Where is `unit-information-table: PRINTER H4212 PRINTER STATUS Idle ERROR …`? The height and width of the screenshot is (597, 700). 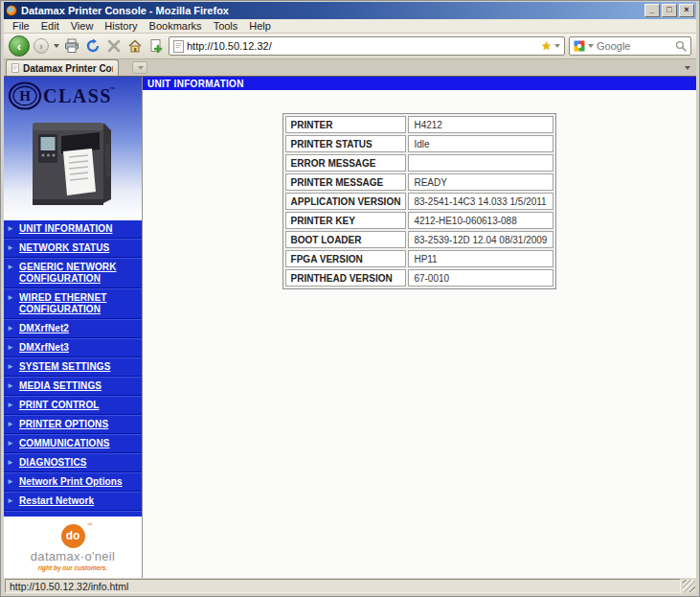 unit-information-table: PRINTER H4212 PRINTER STATUS Idle ERROR … is located at coordinates (419, 201).